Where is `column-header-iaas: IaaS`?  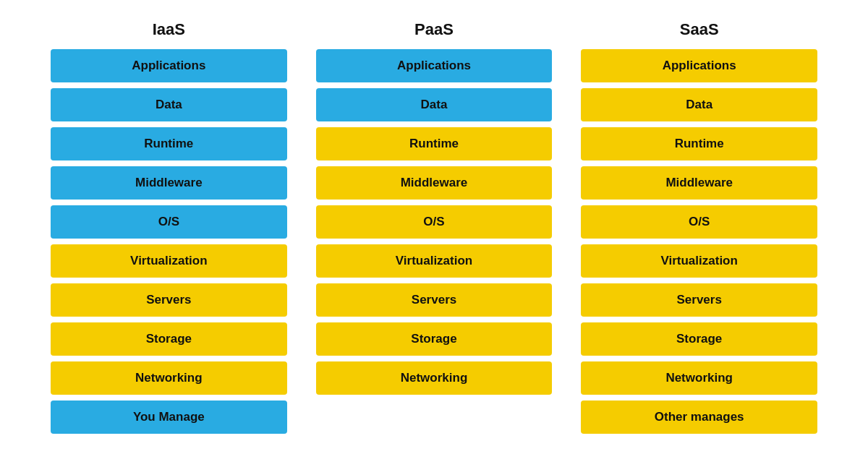 column-header-iaas: IaaS is located at coordinates (169, 30).